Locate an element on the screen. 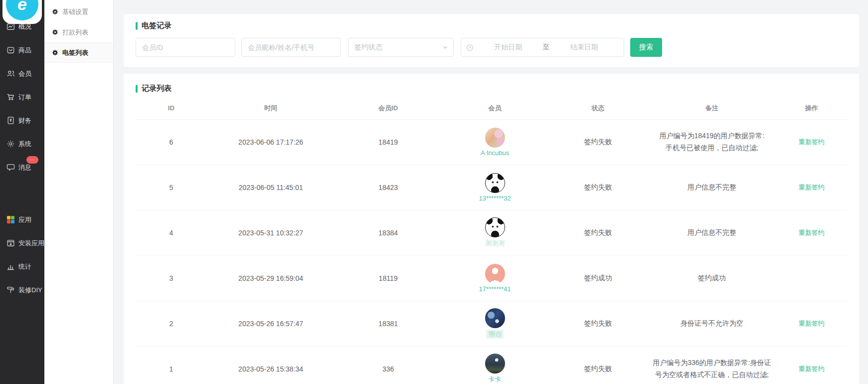 Image resolution: width=868 pixels, height=384 pixels. cell-id: 1 is located at coordinates (172, 365).